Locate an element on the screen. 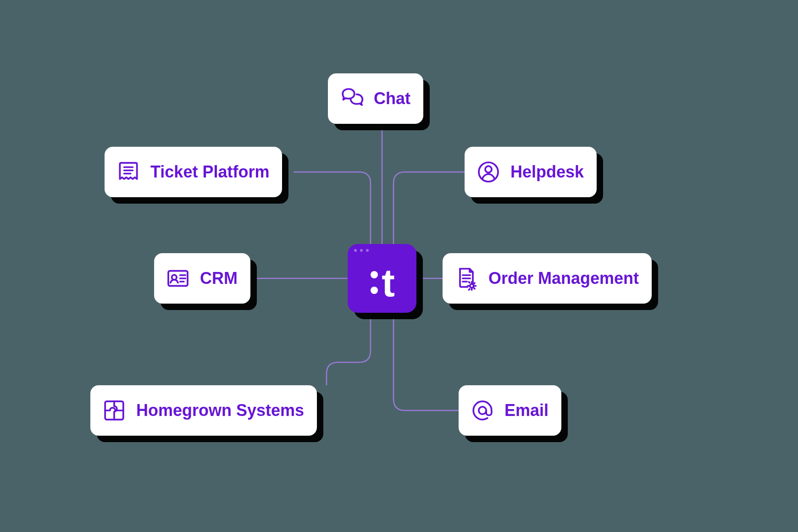  chat-icon is located at coordinates (352, 99).